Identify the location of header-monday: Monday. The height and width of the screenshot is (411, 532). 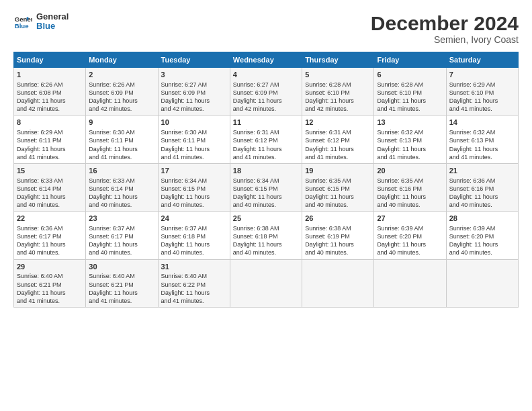
(122, 60).